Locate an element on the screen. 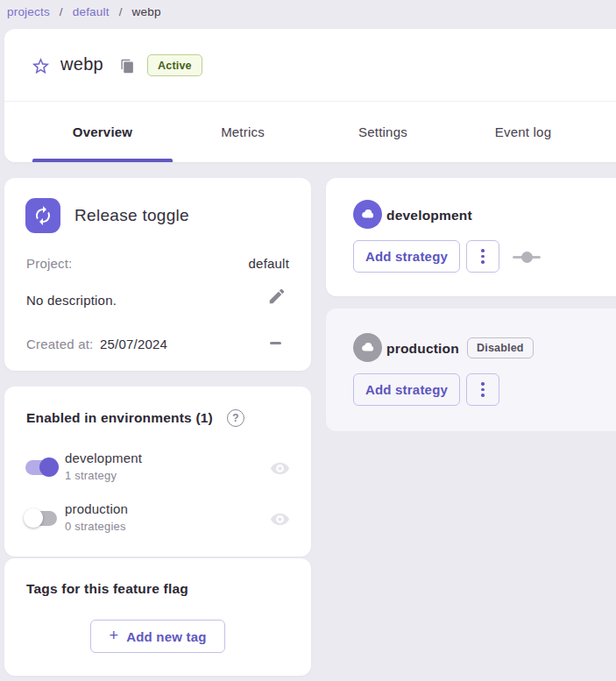  help-icon: ? is located at coordinates (236, 418).